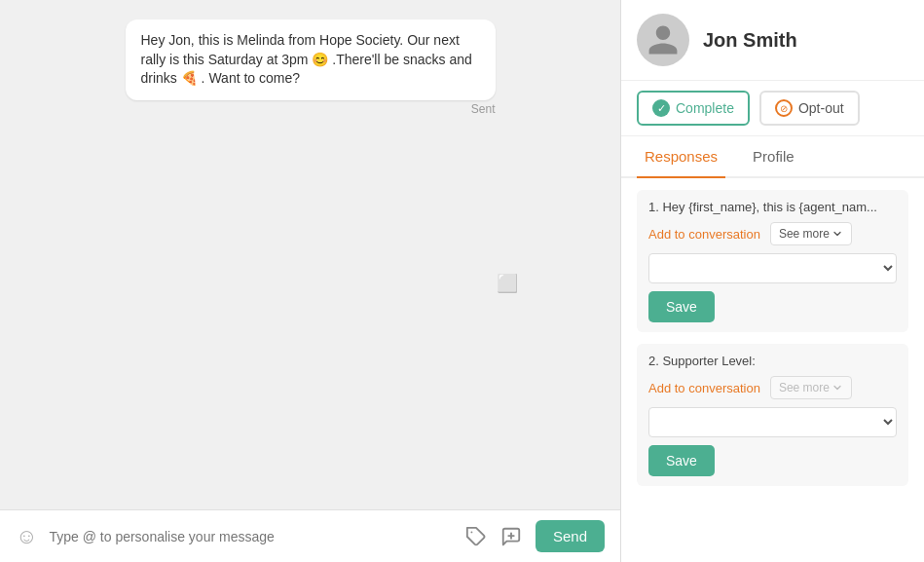  Describe the element at coordinates (773, 415) in the screenshot. I see `response-item-2: 2. Supporter Level: Add to conversation …` at that location.